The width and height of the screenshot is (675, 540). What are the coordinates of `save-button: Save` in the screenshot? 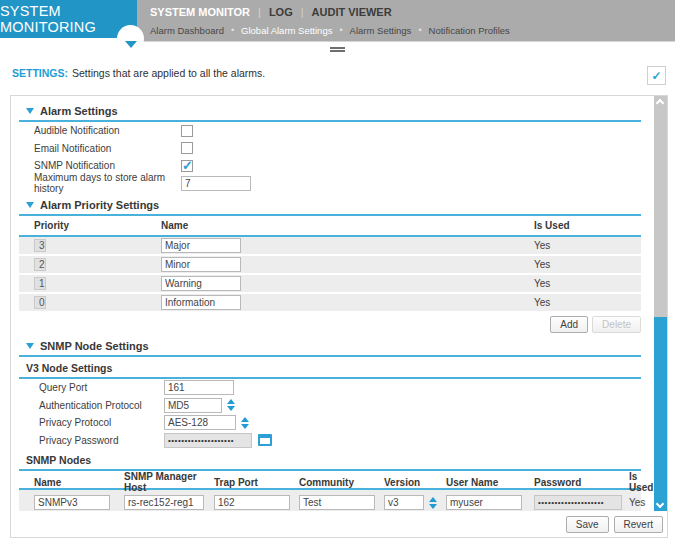 It's located at (588, 524).